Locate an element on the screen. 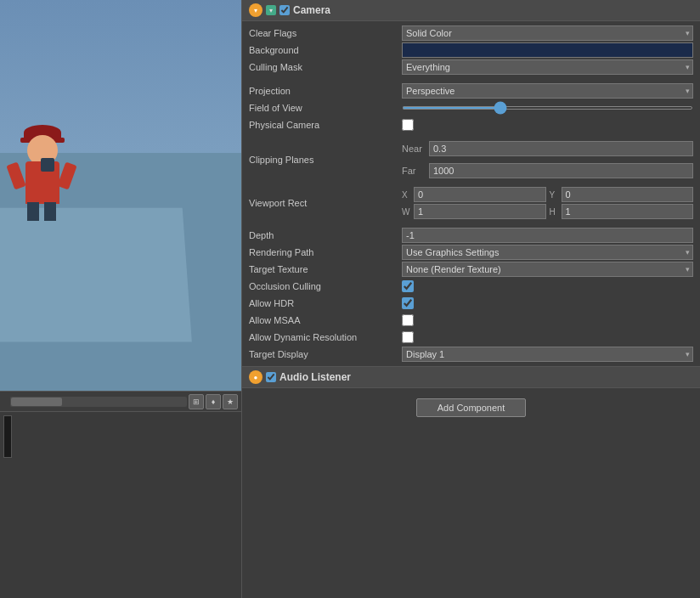 Image resolution: width=700 pixels, height=598 pixels. allow-dynamic-resolution-value is located at coordinates (547, 337).